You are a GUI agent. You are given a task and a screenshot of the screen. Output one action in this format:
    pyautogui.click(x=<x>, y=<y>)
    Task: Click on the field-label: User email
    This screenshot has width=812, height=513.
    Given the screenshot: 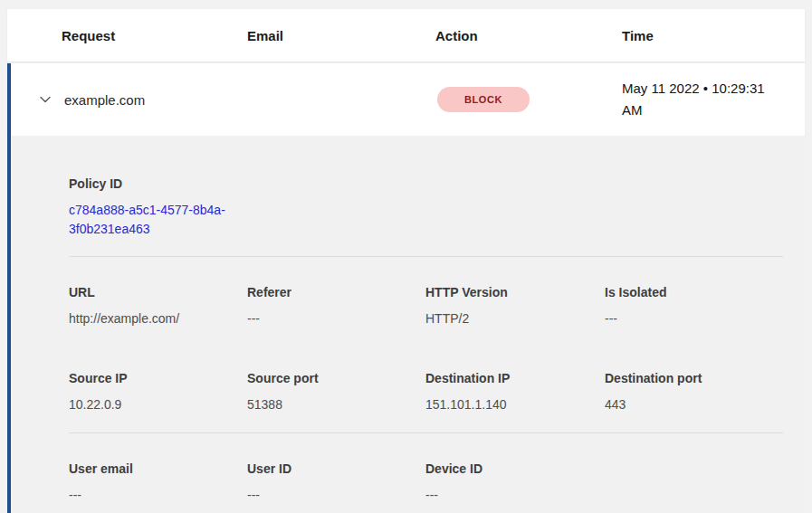 What is the action you would take?
    pyautogui.click(x=158, y=469)
    